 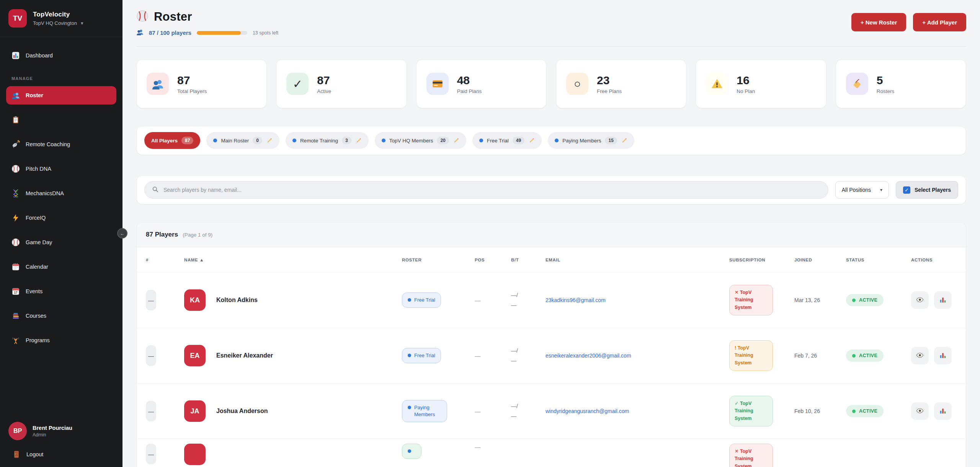 I want to click on column-name-sortable: NAME ▲, so click(x=289, y=260).